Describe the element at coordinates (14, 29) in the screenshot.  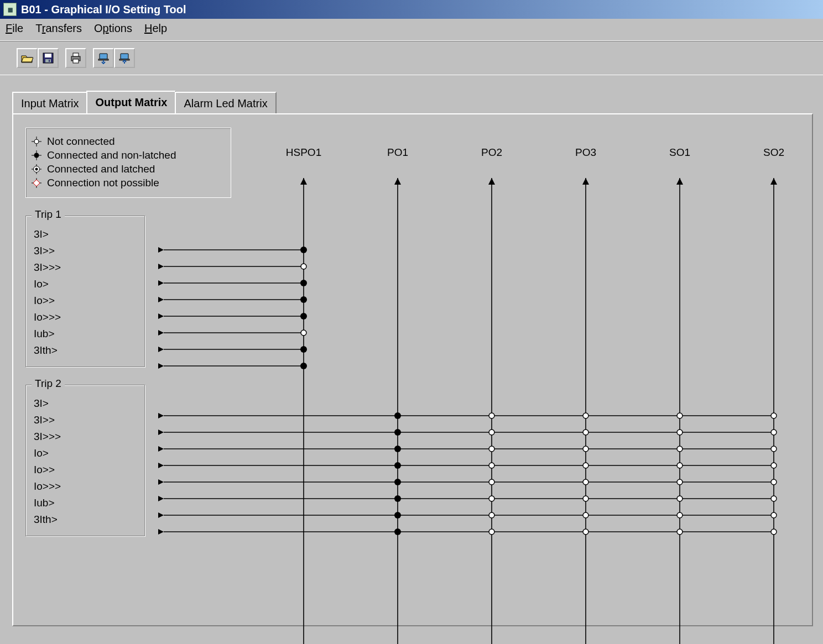
I see `menu-file: File` at that location.